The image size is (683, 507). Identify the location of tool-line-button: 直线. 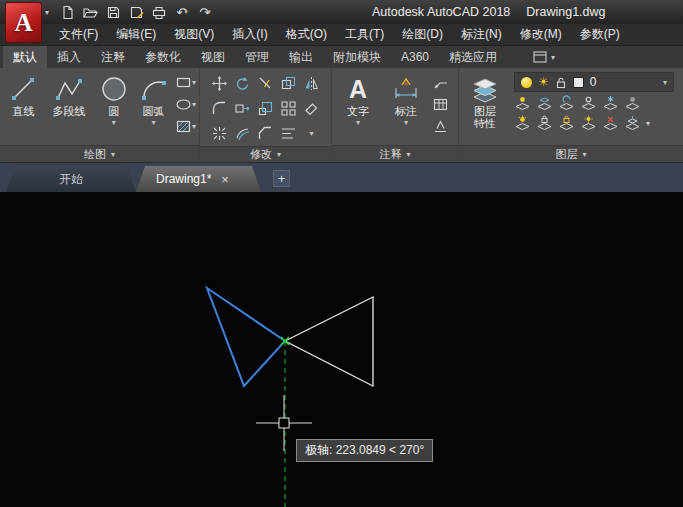
(24, 108).